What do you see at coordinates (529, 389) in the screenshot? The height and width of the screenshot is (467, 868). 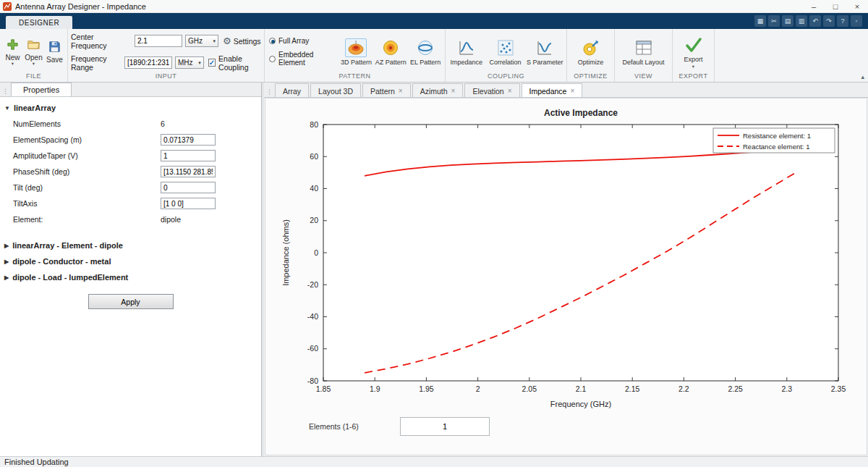 I see `svg-text: 2.05` at bounding box center [529, 389].